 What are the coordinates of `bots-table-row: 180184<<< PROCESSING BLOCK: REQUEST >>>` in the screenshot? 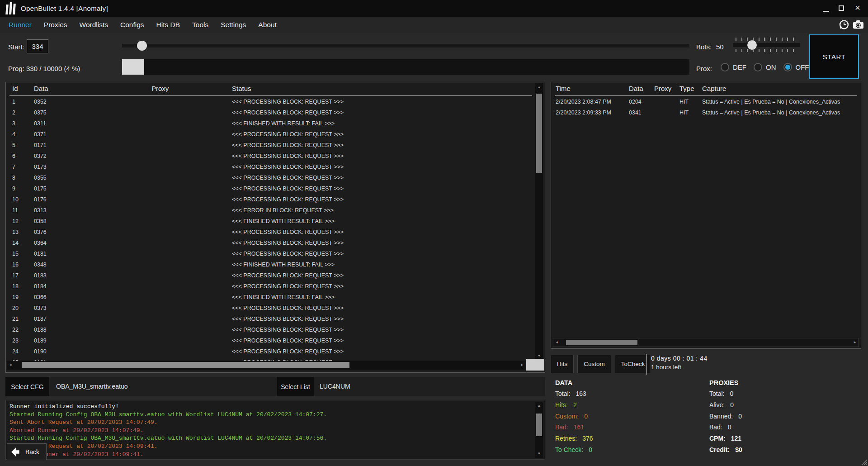 It's located at (275, 287).